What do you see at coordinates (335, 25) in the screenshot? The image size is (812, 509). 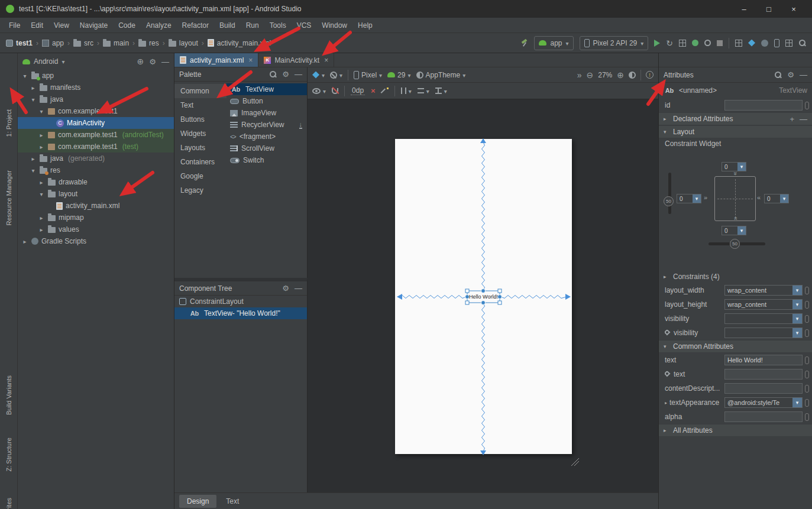 I see `menu-window: Window` at bounding box center [335, 25].